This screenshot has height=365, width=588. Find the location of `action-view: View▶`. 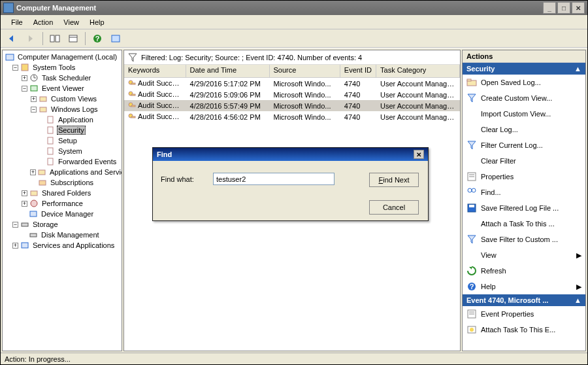

action-view: View▶ is located at coordinates (524, 255).